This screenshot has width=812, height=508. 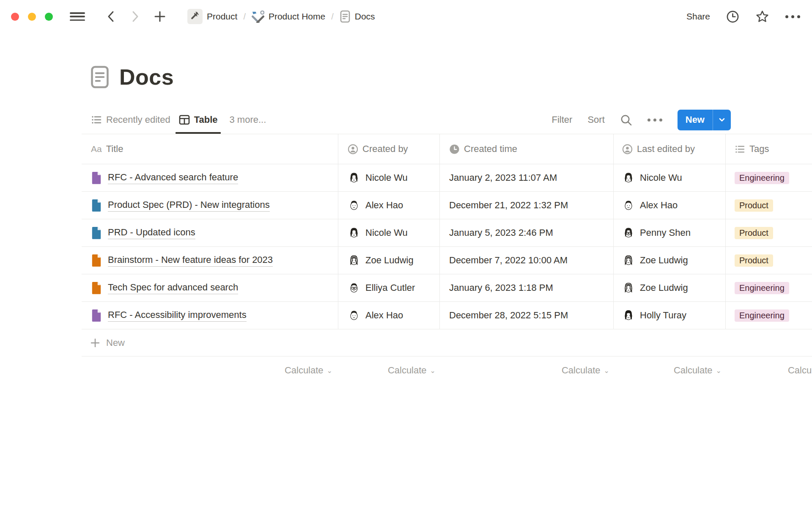 I want to click on row-title-cell: Tech Spec for advanced search, so click(x=210, y=288).